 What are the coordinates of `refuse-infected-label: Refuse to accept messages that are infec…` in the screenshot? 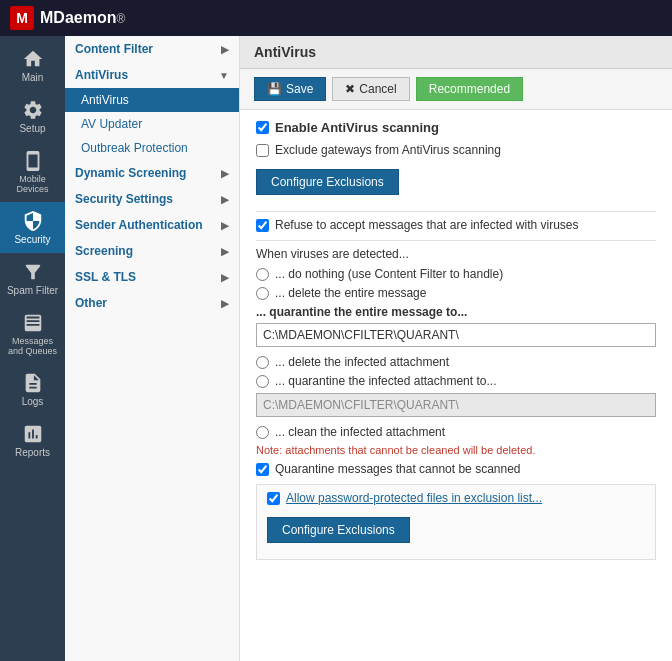 It's located at (427, 225).